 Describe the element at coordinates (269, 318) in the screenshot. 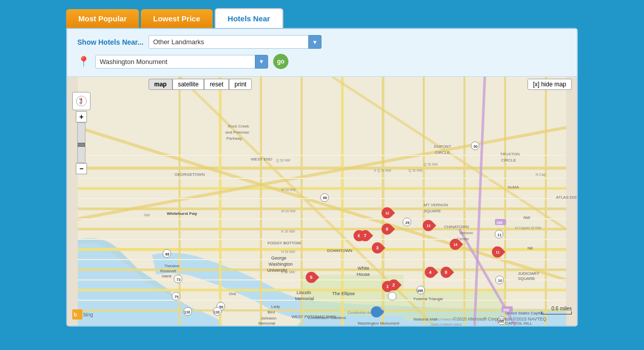

I see `svg-text: Johnson` at that location.